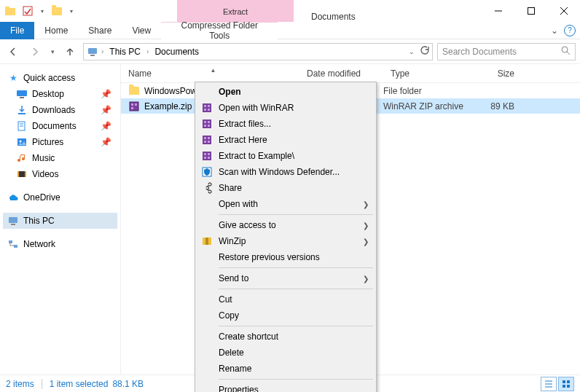  What do you see at coordinates (235, 11) in the screenshot?
I see `contextual-tab-extract: Extract` at bounding box center [235, 11].